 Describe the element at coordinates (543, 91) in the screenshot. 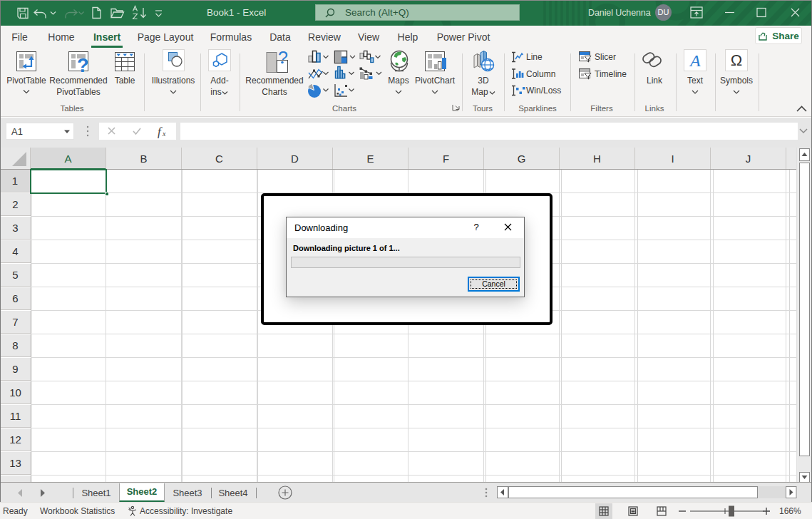

I see `svg-text: Win/Loss` at that location.